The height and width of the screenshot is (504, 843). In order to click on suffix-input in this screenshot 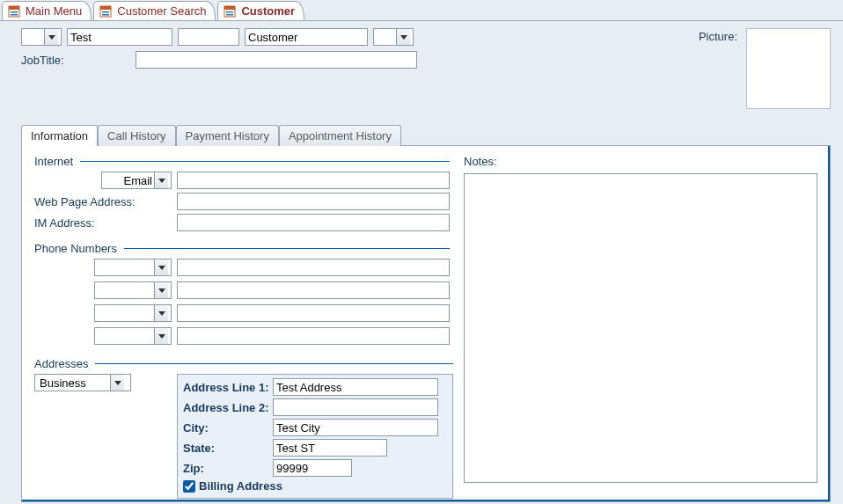, I will do `click(386, 37)`.